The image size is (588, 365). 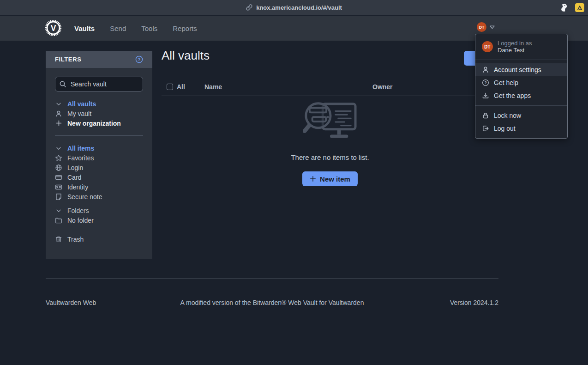 What do you see at coordinates (99, 84) in the screenshot?
I see `search-input` at bounding box center [99, 84].